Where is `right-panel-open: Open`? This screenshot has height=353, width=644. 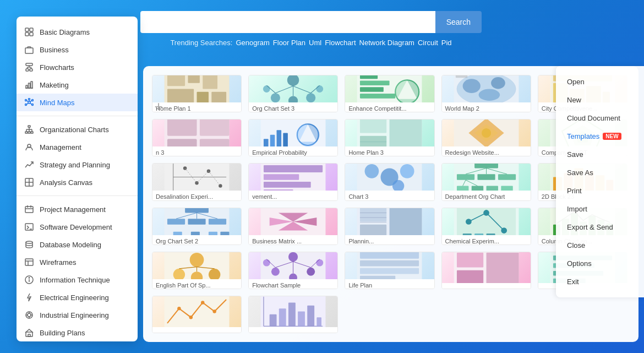
right-panel-open: Open is located at coordinates (600, 82).